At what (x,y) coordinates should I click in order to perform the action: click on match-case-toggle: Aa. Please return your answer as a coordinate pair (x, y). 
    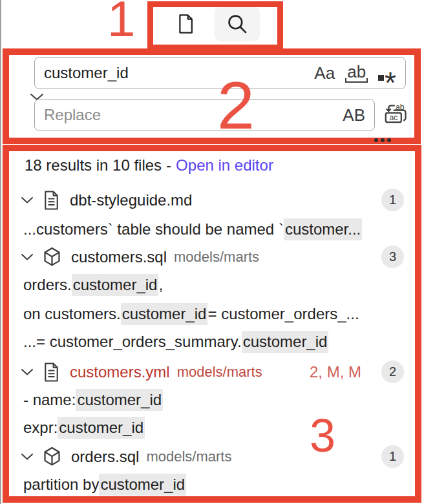
    Looking at the image, I should click on (324, 73).